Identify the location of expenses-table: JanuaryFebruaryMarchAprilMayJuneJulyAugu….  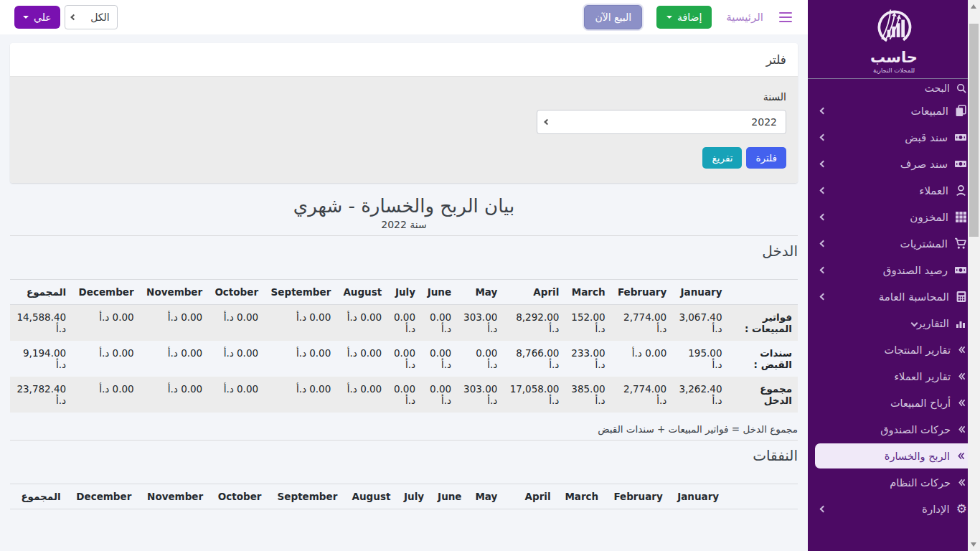
(404, 496).